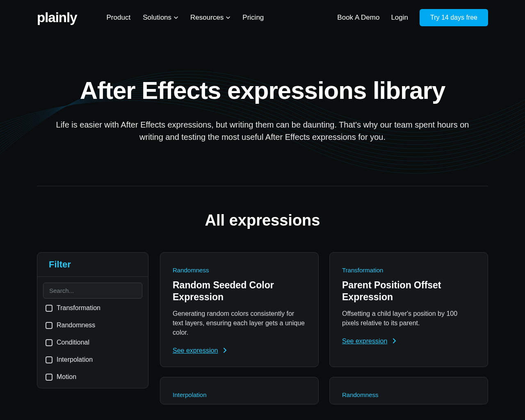  I want to click on filter-option-randomness: Randomness, so click(93, 325).